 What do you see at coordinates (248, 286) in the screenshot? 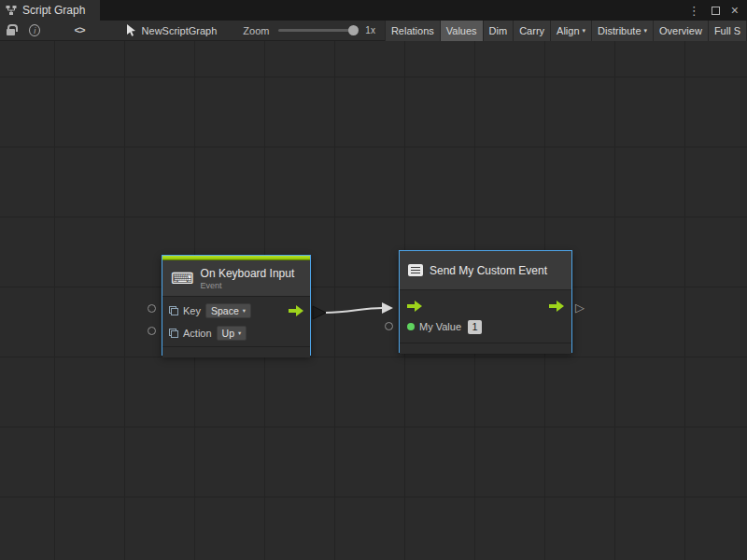
I see `node-subtitle: Event` at bounding box center [248, 286].